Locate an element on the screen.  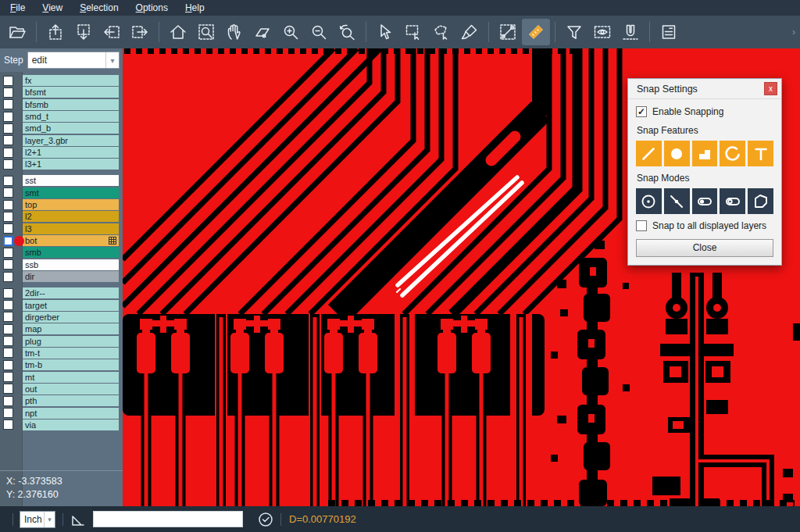
open-file-button is located at coordinates (17, 32).